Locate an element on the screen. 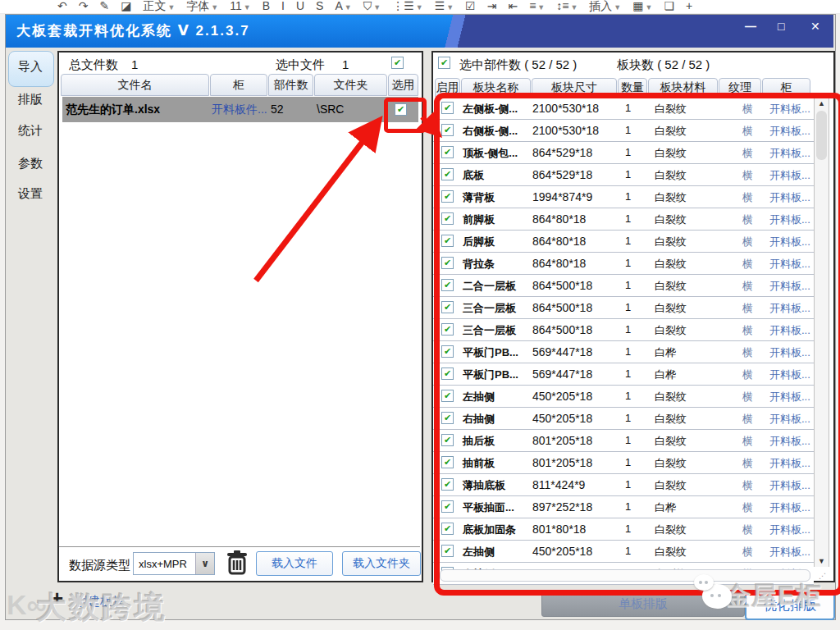  scrollbar-thumb is located at coordinates (822, 135).